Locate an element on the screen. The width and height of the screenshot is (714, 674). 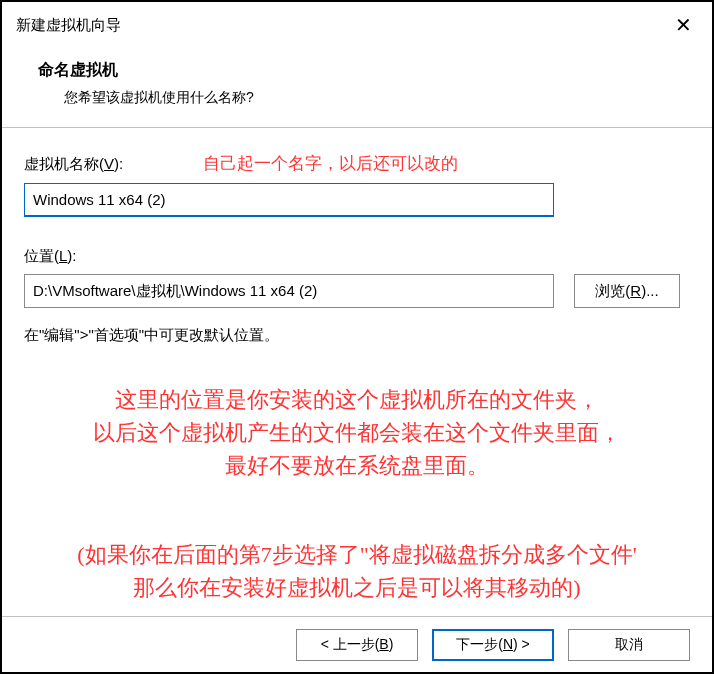
page-title: 命名虚拟机 is located at coordinates (357, 70).